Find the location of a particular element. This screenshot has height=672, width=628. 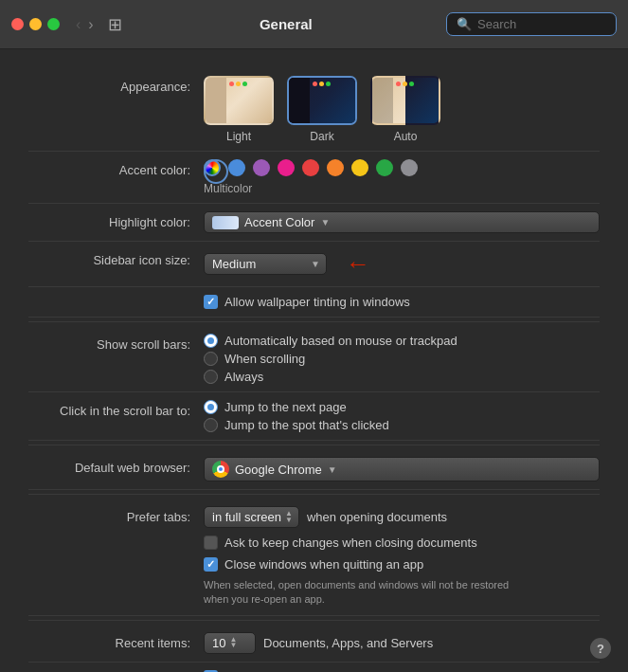

sidebar-icon-size-dropdown: Medium ▼ is located at coordinates (265, 263).